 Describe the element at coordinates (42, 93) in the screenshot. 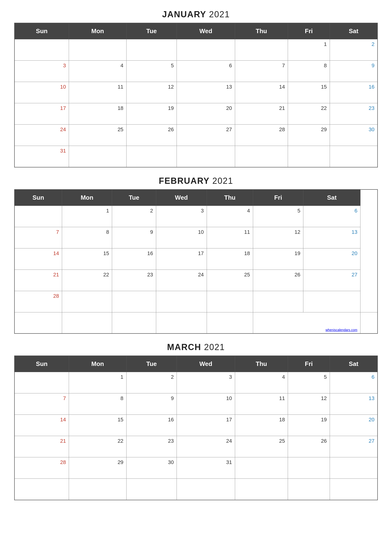

I see `calendar-day-cell: 10` at that location.